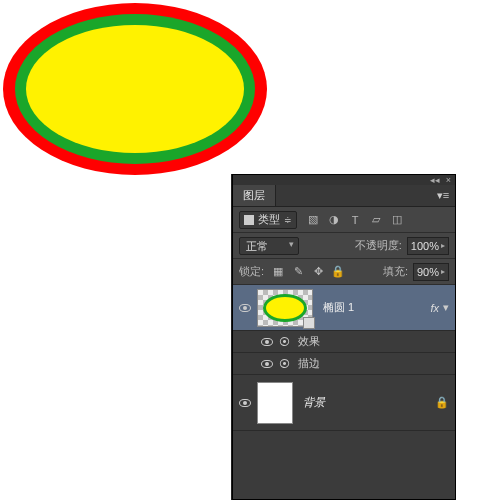 This screenshot has width=500, height=500. I want to click on blend-mode-value: 正常, so click(257, 246).